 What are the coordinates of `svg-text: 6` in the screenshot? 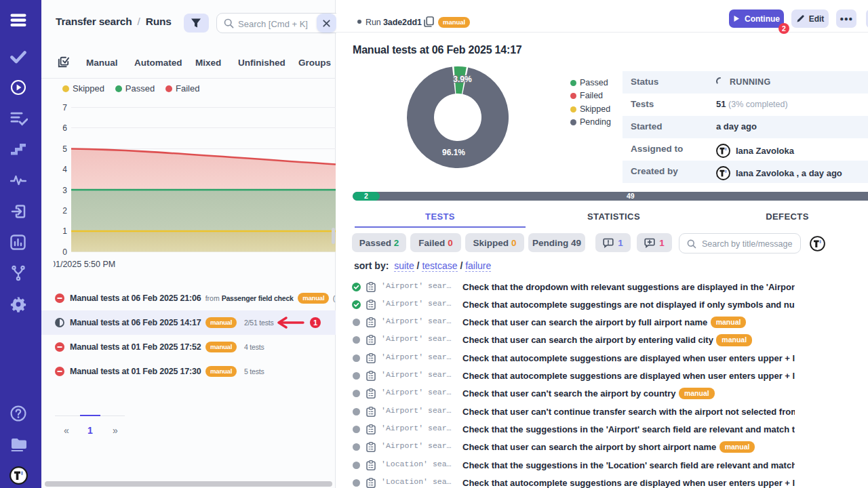 It's located at (65, 128).